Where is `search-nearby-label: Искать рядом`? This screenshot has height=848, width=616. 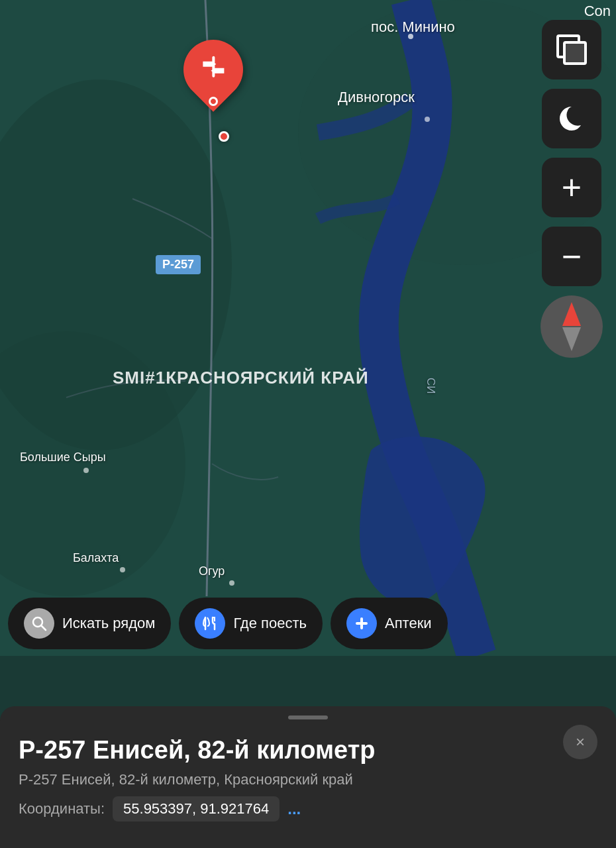 search-nearby-label: Искать рядом is located at coordinates (109, 623).